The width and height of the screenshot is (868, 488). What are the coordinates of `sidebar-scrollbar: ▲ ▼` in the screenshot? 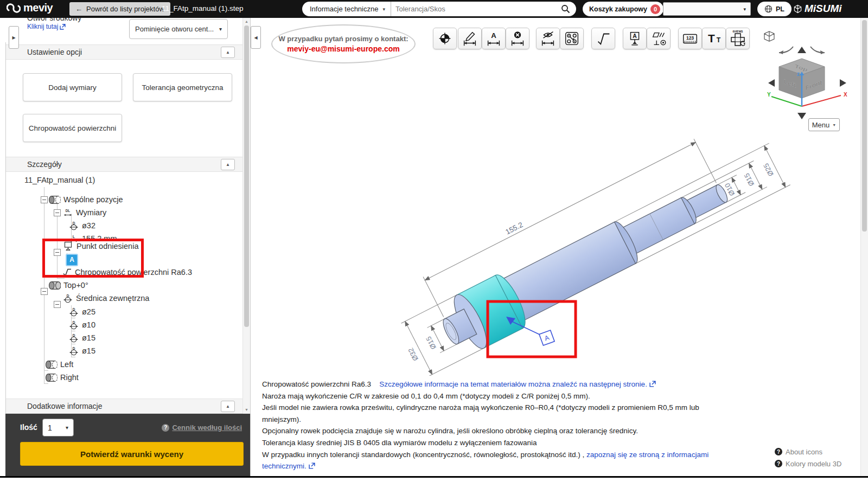 It's located at (246, 216).